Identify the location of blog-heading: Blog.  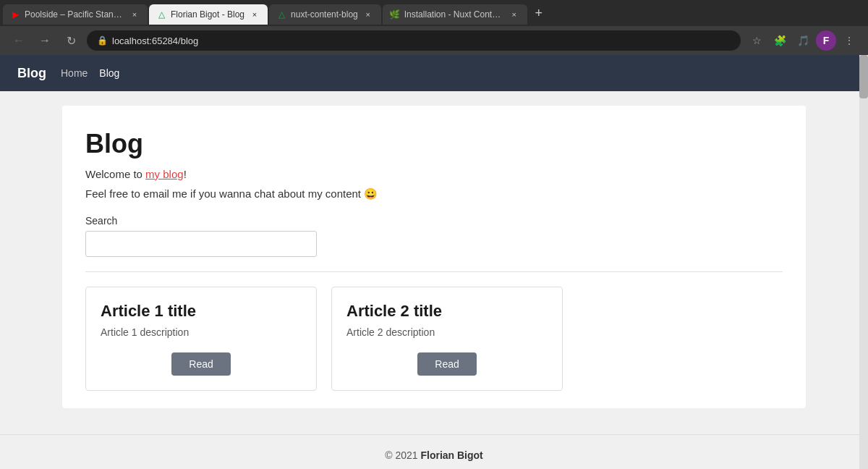
(434, 144).